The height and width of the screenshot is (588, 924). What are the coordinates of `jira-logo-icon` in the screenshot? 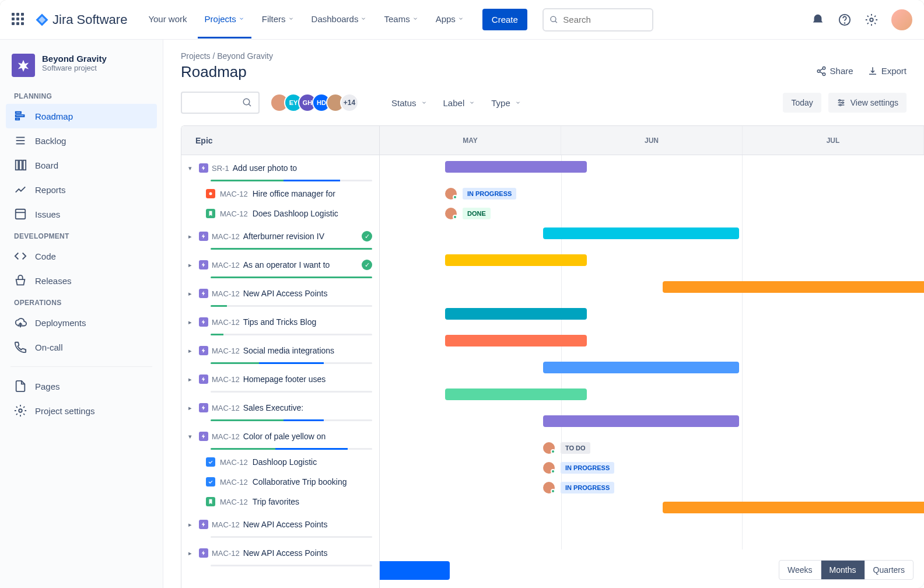 It's located at (42, 20).